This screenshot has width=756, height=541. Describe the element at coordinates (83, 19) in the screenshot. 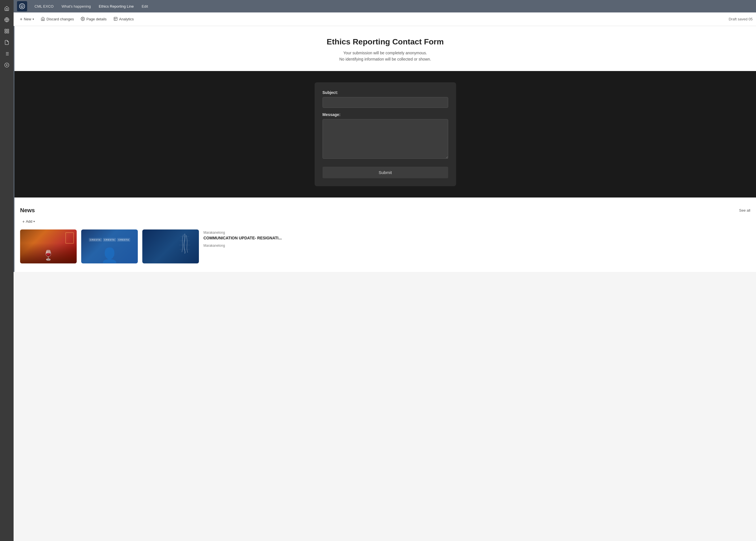

I see `settings-icon` at that location.